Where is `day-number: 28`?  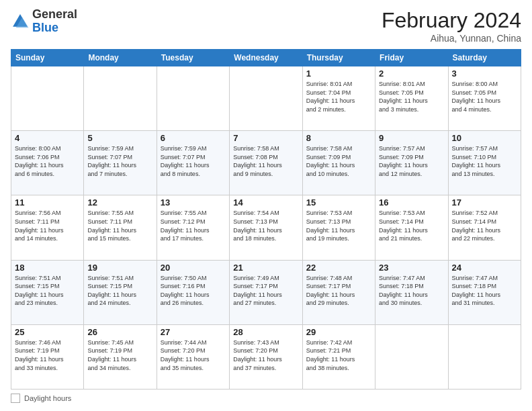
day-number: 28 is located at coordinates (266, 332).